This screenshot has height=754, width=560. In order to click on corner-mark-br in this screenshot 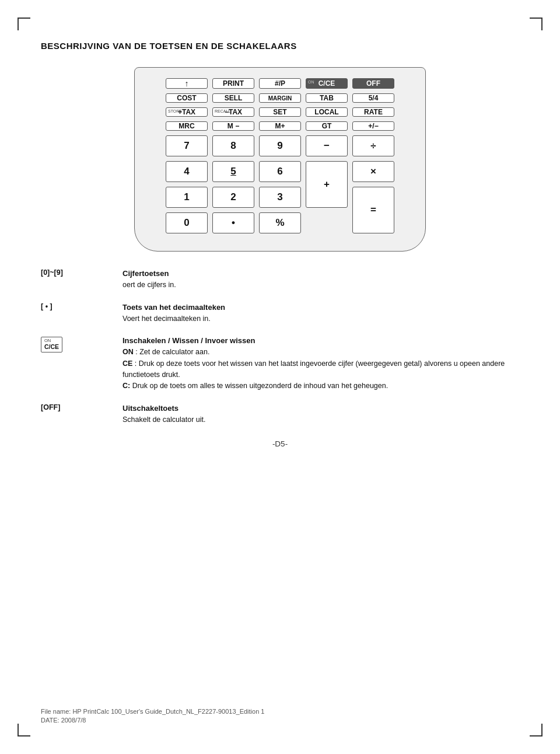, I will do `click(536, 730)`.